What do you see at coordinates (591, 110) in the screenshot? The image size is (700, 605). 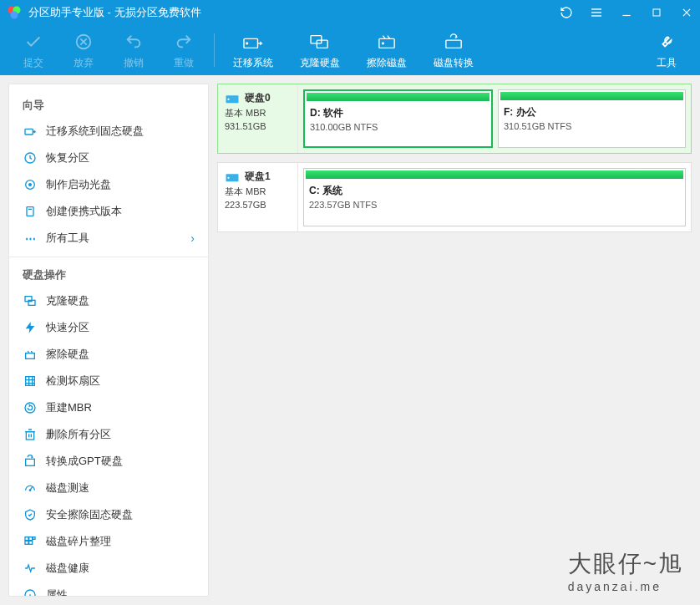 I see `partition-label: F: 办公` at bounding box center [591, 110].